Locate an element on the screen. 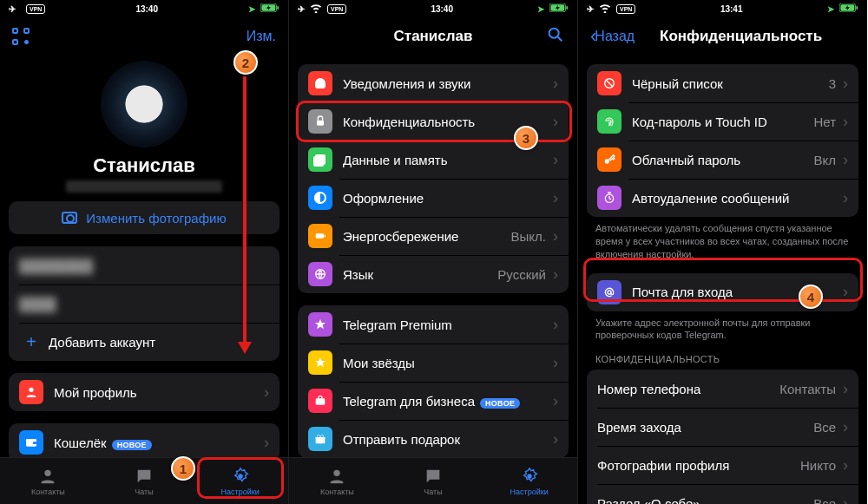 This screenshot has height=504, width=868. language-value: Русский is located at coordinates (522, 274).